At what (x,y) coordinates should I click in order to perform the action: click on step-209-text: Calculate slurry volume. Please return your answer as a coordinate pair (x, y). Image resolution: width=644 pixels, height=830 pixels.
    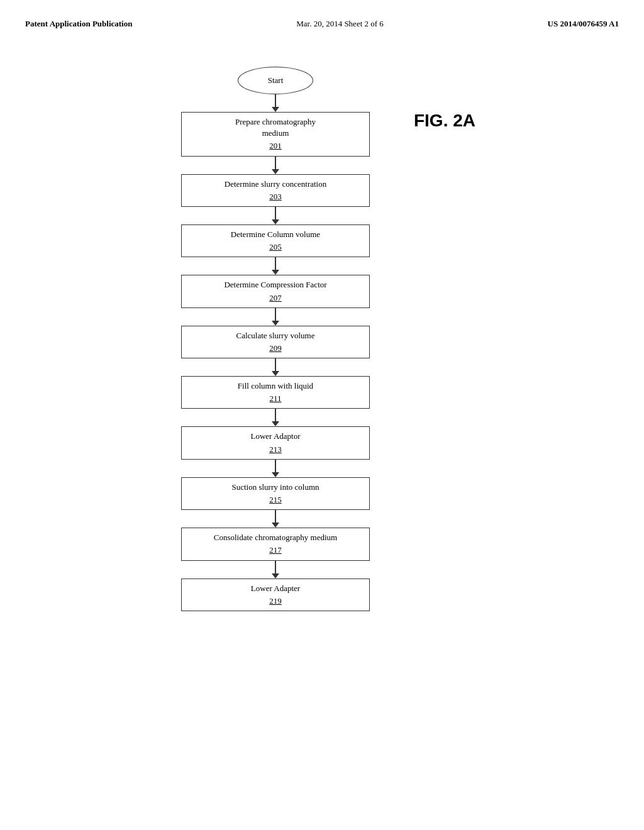
    Looking at the image, I should click on (275, 336).